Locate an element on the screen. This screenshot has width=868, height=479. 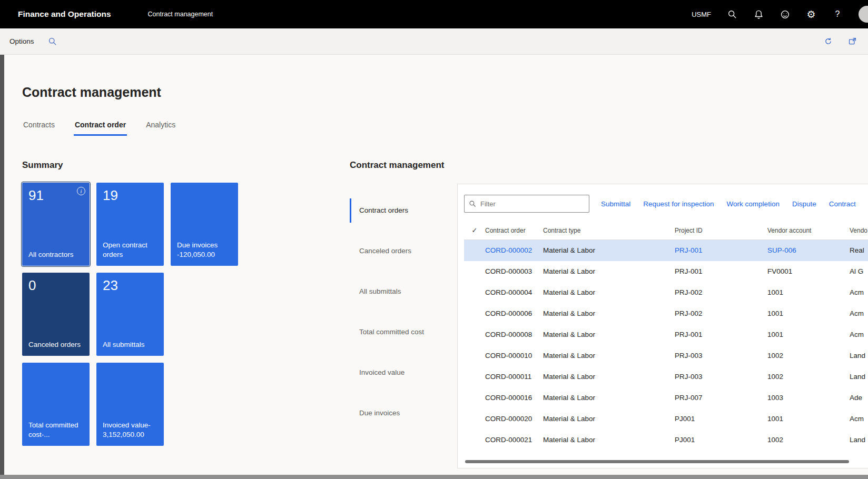
contract-order-cell: CORD-000011 is located at coordinates (514, 377).